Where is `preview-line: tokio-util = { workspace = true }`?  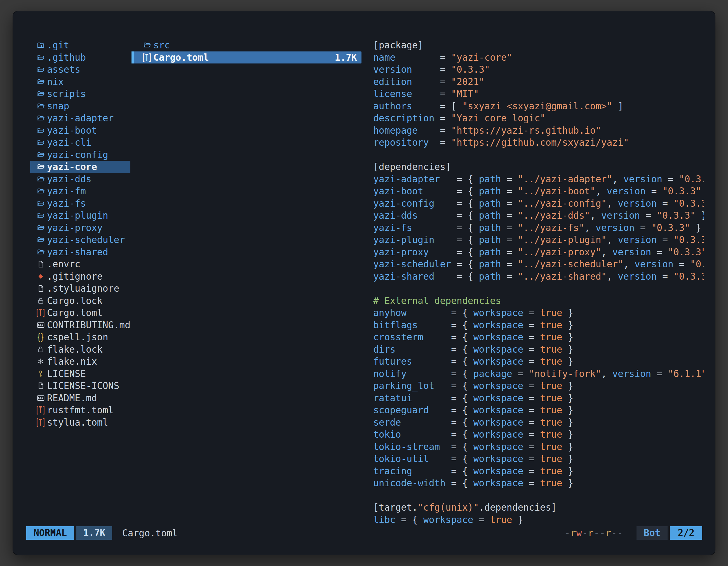 preview-line: tokio-util = { workspace = true } is located at coordinates (539, 459).